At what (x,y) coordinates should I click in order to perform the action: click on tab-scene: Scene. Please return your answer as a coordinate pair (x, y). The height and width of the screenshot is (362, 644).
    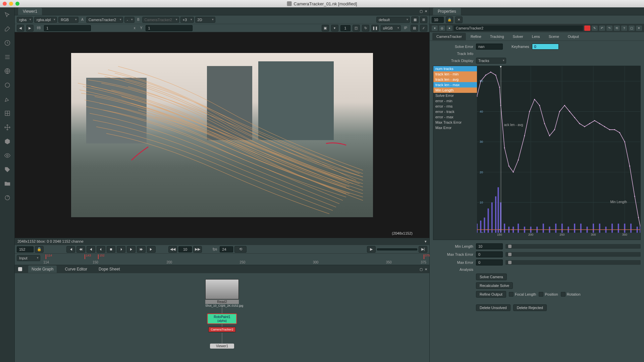
    Looking at the image, I should click on (554, 37).